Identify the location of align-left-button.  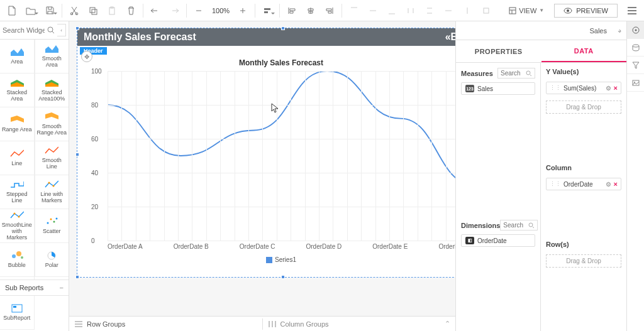
(292, 11).